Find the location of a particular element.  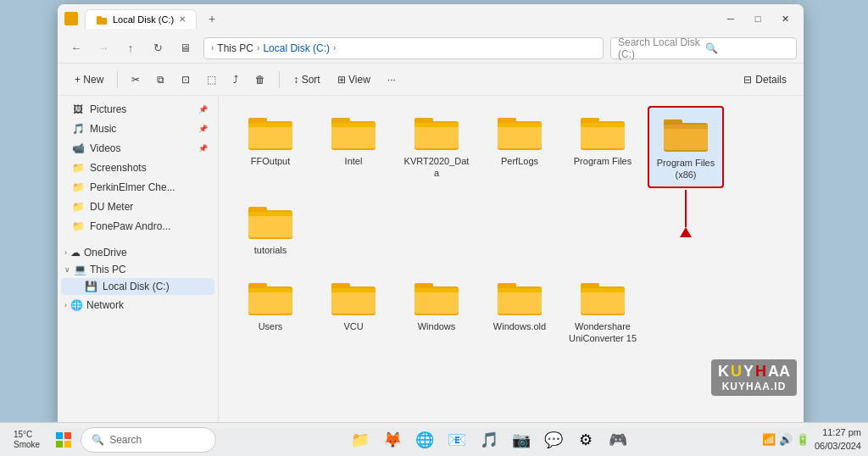

file-item-windows-old: Windows.old is located at coordinates (520, 310).